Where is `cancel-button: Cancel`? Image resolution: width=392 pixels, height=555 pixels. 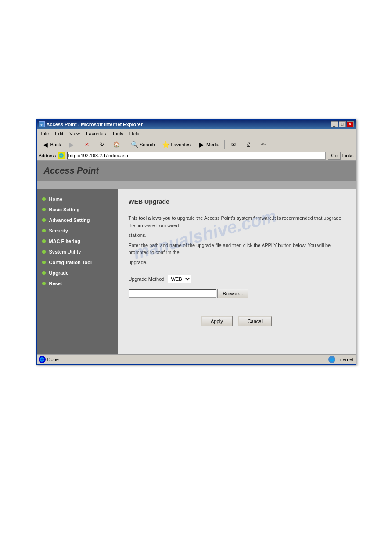 cancel-button: Cancel is located at coordinates (255, 321).